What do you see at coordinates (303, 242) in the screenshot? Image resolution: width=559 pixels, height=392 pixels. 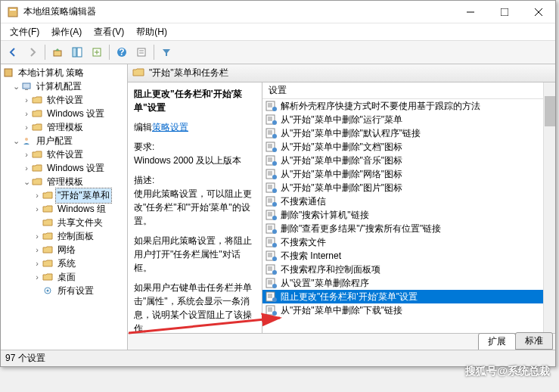 I see `list-item-label: 不搜索文件` at bounding box center [303, 242].